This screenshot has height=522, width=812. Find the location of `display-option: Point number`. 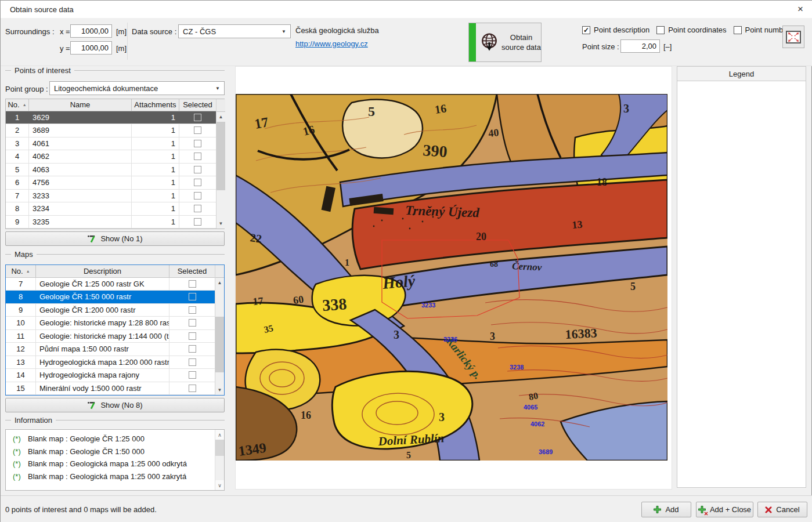

display-option: Point number is located at coordinates (762, 30).